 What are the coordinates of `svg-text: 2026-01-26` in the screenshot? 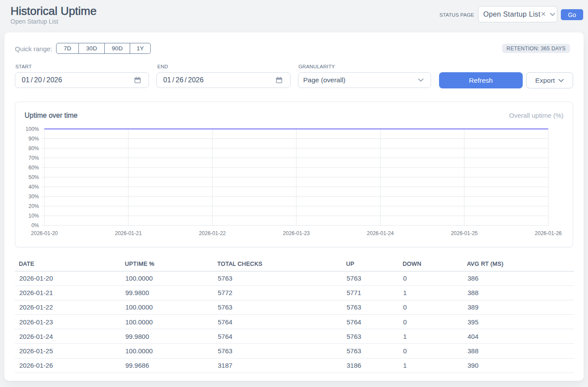 It's located at (549, 233).